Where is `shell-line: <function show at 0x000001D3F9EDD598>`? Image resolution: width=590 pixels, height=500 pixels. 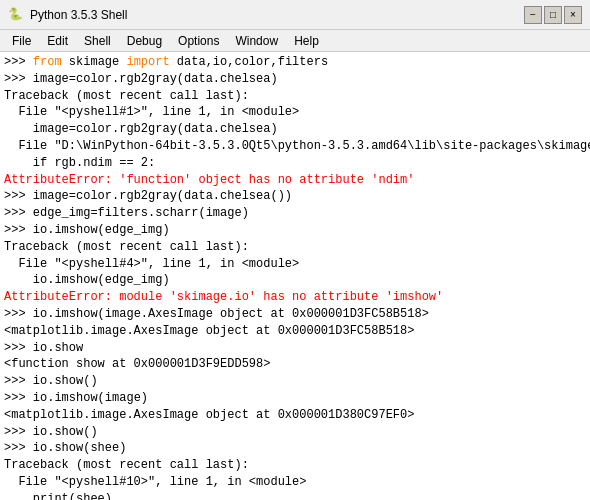
shell-line: <function show at 0x000001D3F9EDD598> is located at coordinates (295, 364).